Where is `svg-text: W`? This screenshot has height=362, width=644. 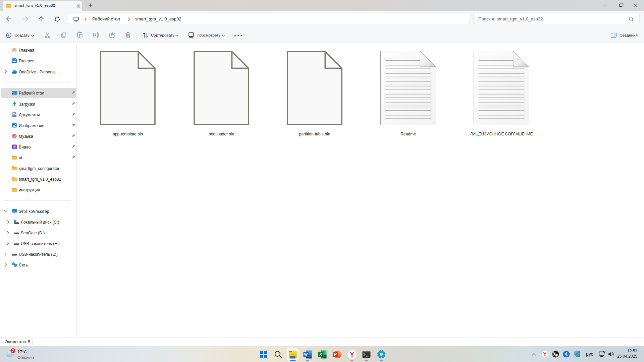
svg-text: W is located at coordinates (306, 354).